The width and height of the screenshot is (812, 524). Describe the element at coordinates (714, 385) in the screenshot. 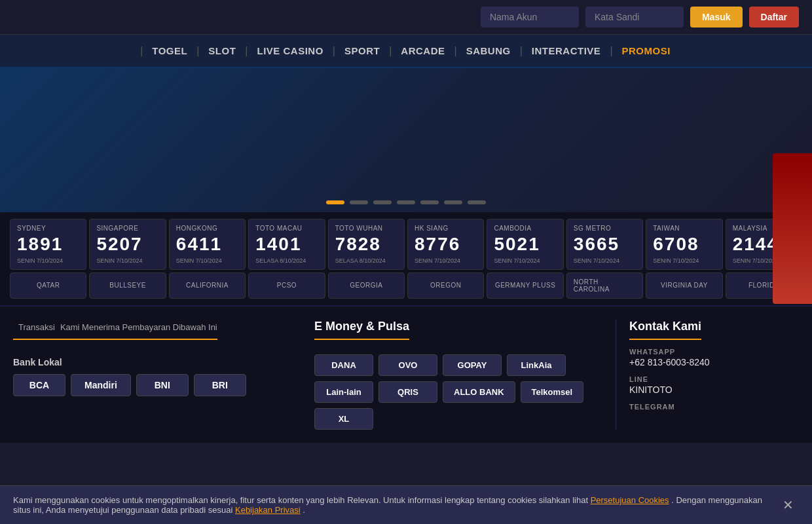

I see `kontak-item: LINE KINITOTO` at that location.